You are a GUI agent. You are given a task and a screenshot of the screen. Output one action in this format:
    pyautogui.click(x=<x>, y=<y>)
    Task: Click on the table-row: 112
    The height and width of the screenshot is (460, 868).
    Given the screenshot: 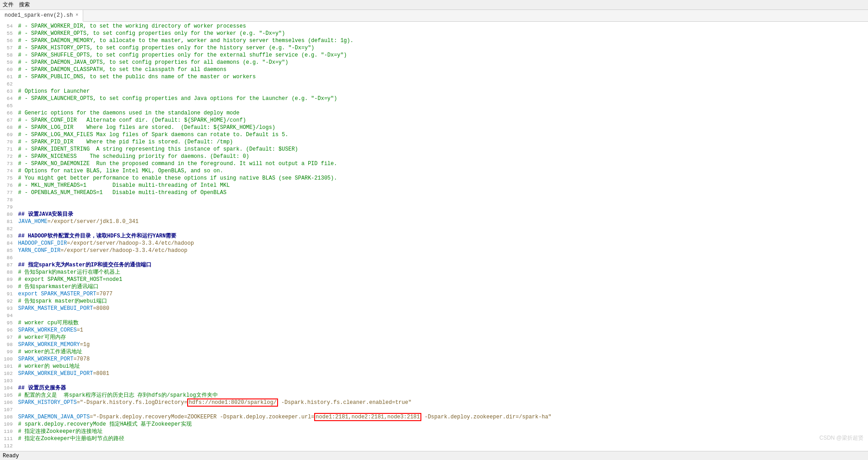 What is the action you would take?
    pyautogui.click(x=434, y=446)
    